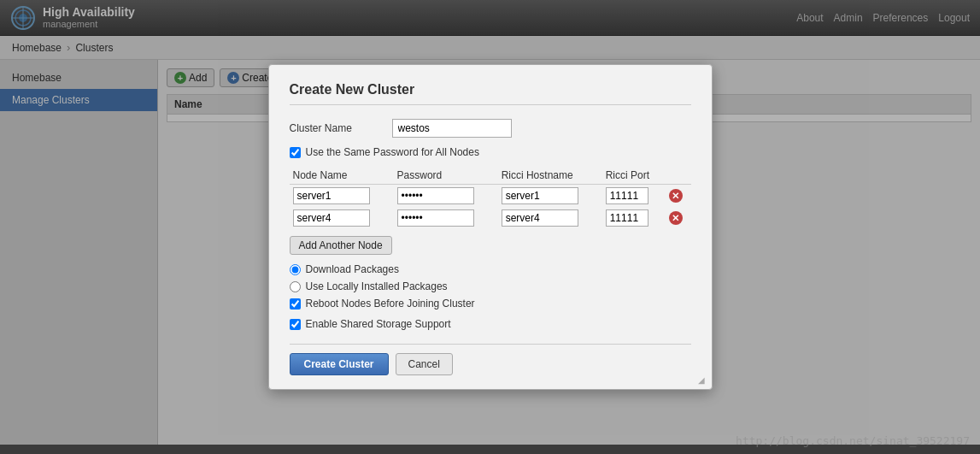 The width and height of the screenshot is (980, 454). I want to click on node-col-ricci-port: Ricci Port, so click(634, 176).